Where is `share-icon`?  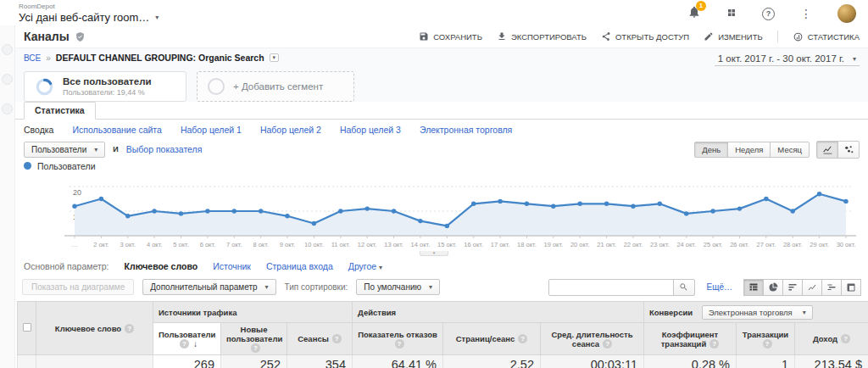 share-icon is located at coordinates (606, 36).